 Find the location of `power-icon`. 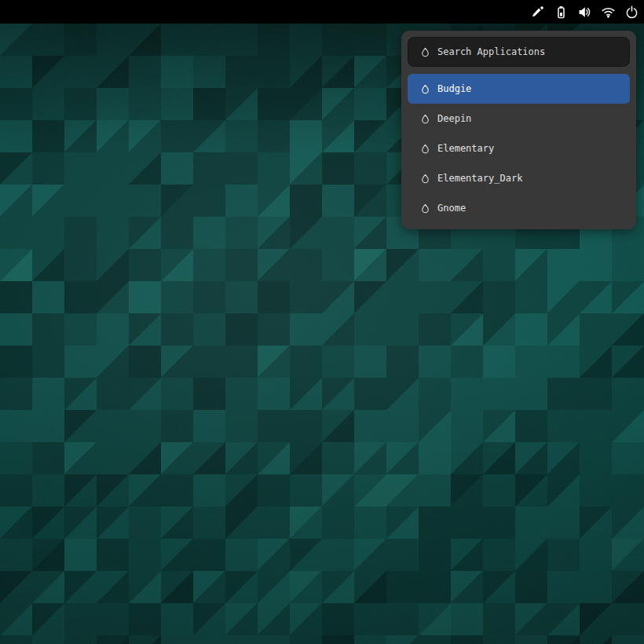

power-icon is located at coordinates (631, 13).